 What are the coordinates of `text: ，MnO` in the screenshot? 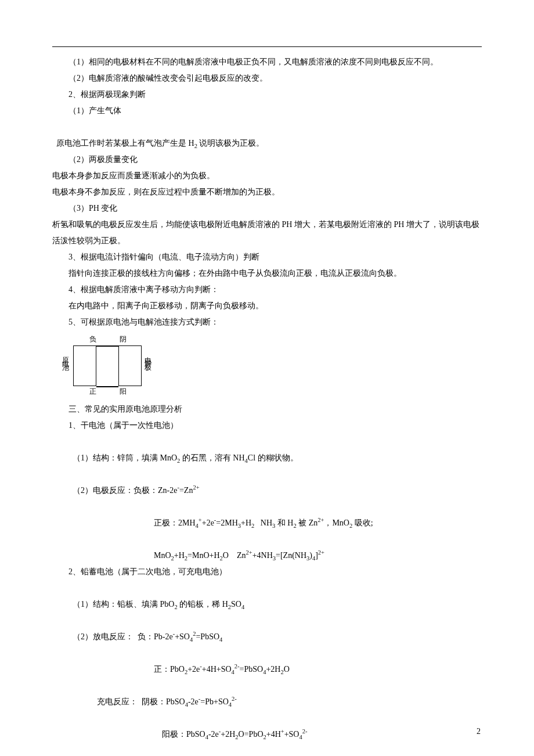 It's located at (337, 523).